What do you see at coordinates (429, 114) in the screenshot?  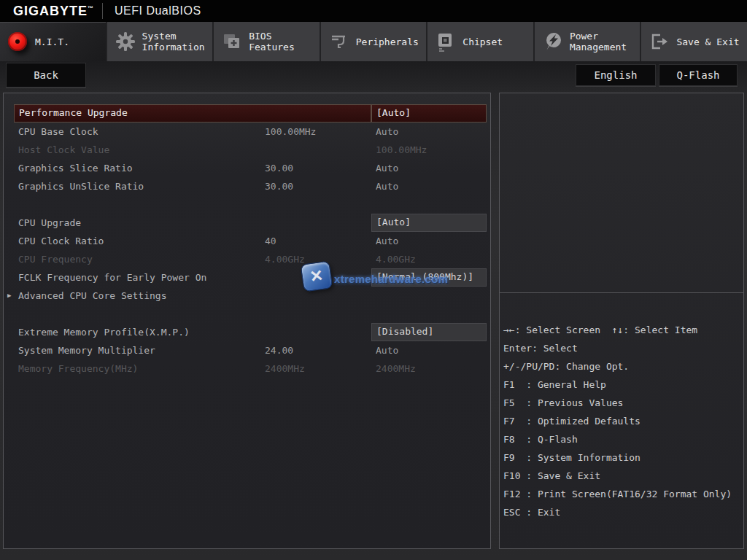 I see `selected-setting-value: [Auto]` at bounding box center [429, 114].